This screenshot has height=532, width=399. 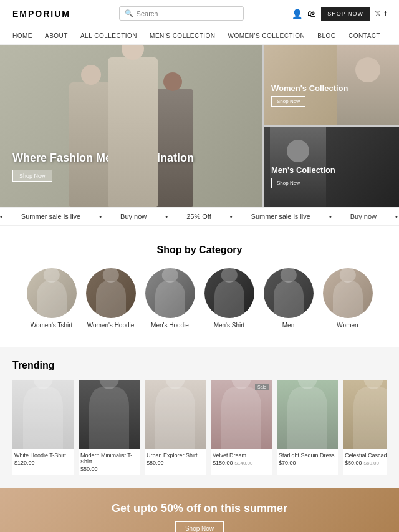 What do you see at coordinates (200, 526) in the screenshot?
I see `promo-shop-button: Shop Now` at bounding box center [200, 526].